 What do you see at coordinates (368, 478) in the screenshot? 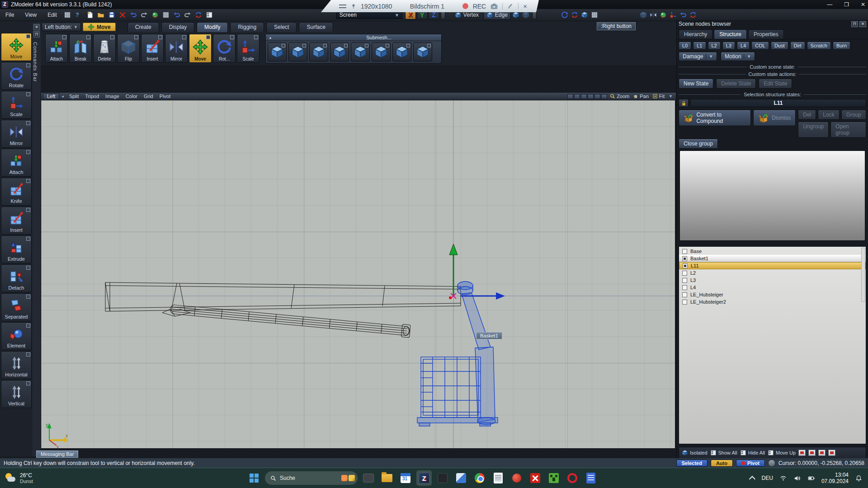
I see `app-game-dark` at bounding box center [368, 478].